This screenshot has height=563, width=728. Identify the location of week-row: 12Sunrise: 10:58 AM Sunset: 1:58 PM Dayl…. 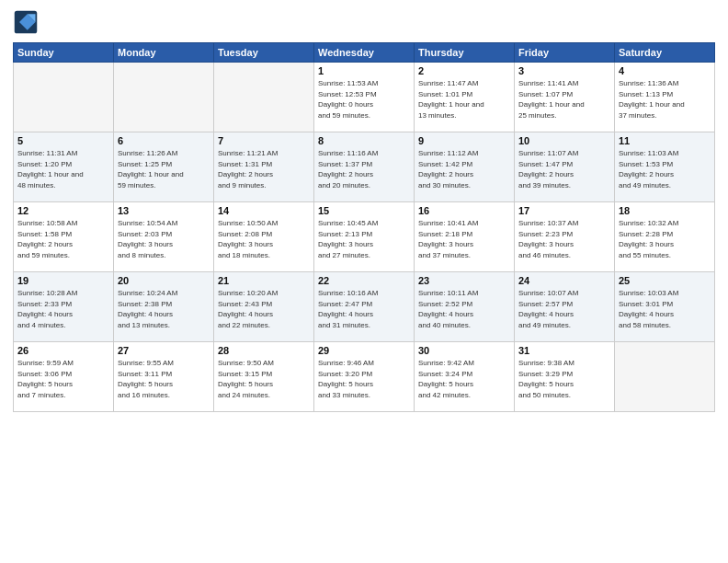
(364, 237).